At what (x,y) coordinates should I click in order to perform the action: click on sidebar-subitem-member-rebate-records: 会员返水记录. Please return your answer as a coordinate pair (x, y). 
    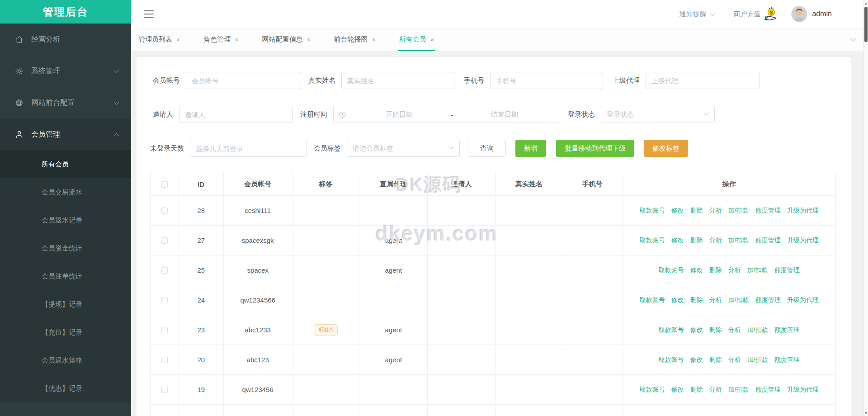
    Looking at the image, I should click on (66, 220).